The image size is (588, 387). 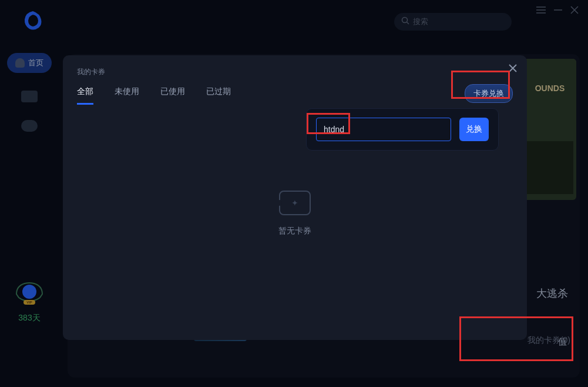 I want to click on tab-used: 已使用, so click(x=173, y=95).